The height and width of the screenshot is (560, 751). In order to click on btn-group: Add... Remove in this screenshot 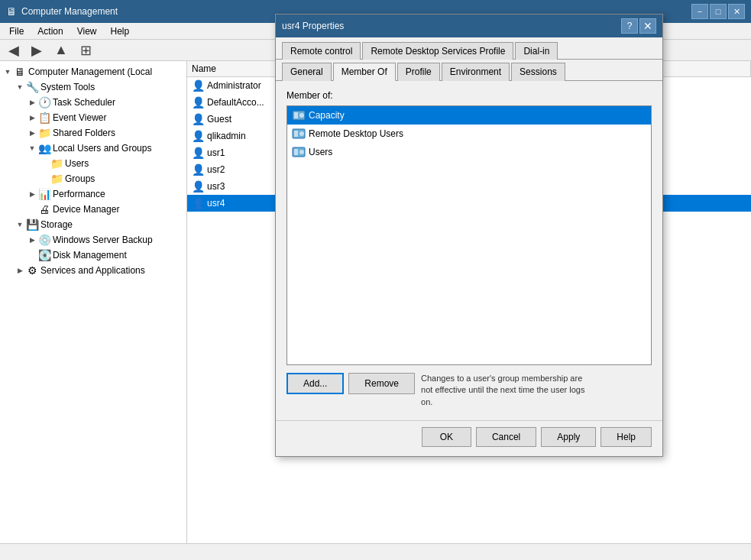, I will do `click(351, 384)`.